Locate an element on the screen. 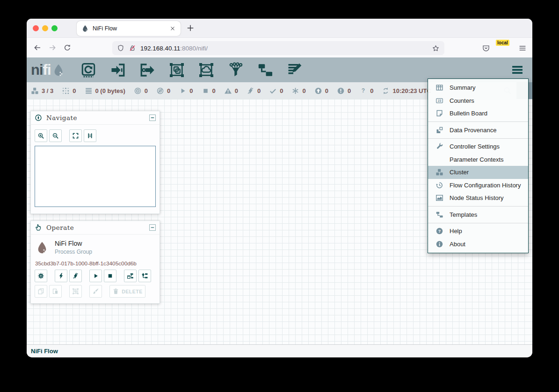 This screenshot has height=392, width=559. menu-item-parameter-contexts: Parameter Contexts is located at coordinates (478, 160).